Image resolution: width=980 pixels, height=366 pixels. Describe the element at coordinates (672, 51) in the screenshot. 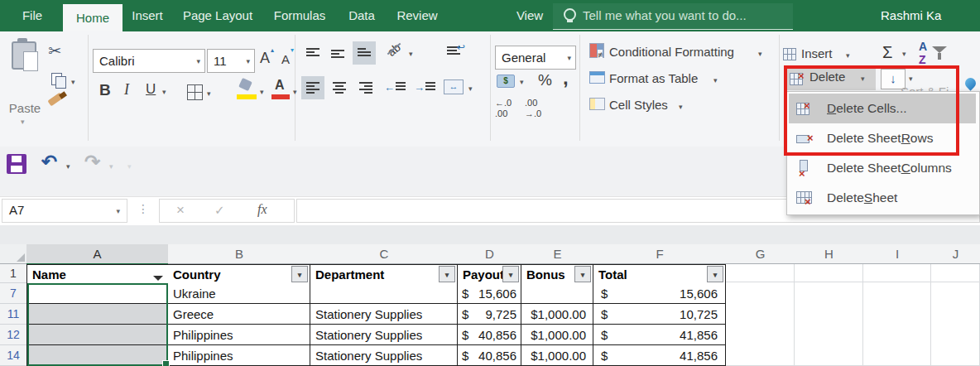

I see `conditional-formatting-button: Conditional Formatting` at that location.